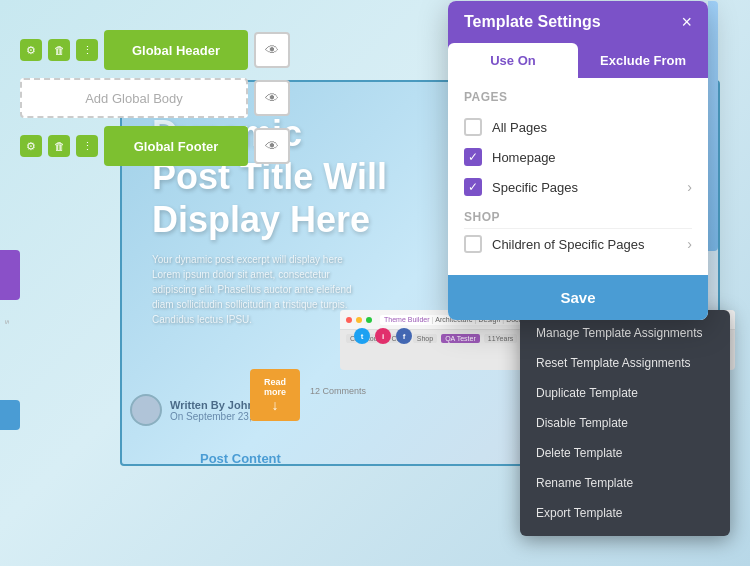  I want to click on builder-panel: ⚙ 🗑 ⋮ Global Header 👁 Add Global Body 👁 …, so click(155, 98).